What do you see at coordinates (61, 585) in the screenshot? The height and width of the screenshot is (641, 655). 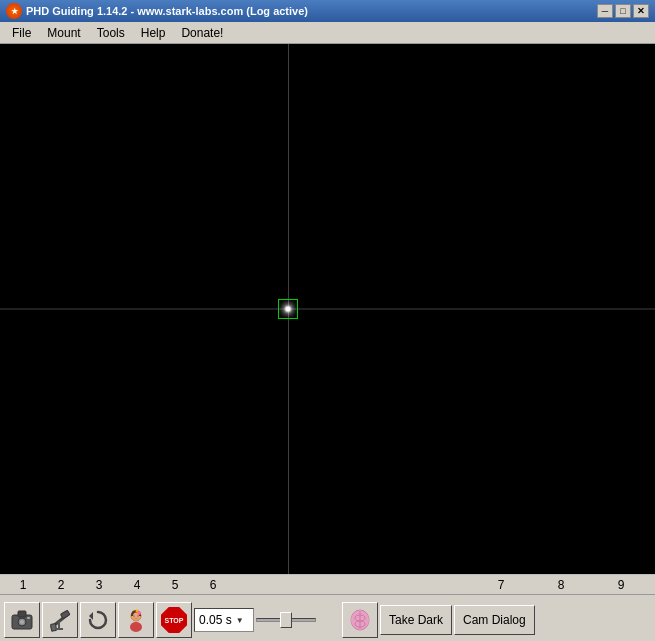 I see `toolbar-num-2: 2` at bounding box center [61, 585].